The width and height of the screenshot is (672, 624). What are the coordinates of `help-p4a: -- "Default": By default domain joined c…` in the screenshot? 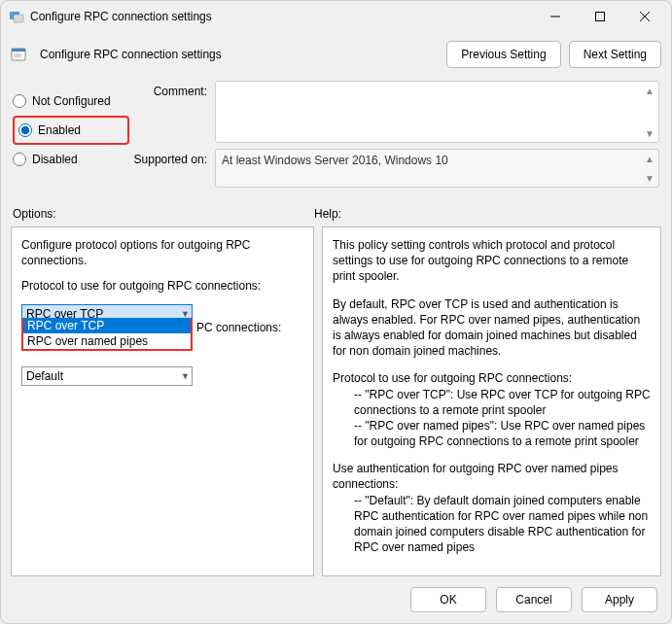 It's located at (492, 525).